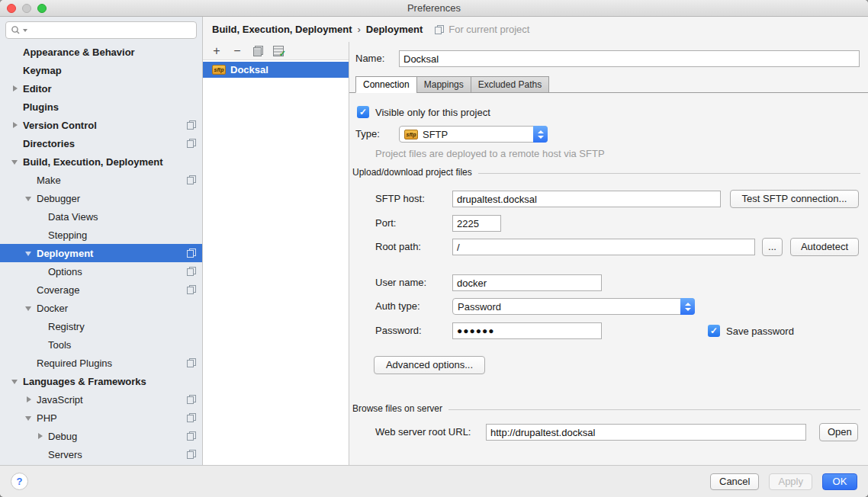 Image resolution: width=868 pixels, height=497 pixels. Describe the element at coordinates (101, 235) in the screenshot. I see `sidebar-item-stepping: Stepping` at that location.